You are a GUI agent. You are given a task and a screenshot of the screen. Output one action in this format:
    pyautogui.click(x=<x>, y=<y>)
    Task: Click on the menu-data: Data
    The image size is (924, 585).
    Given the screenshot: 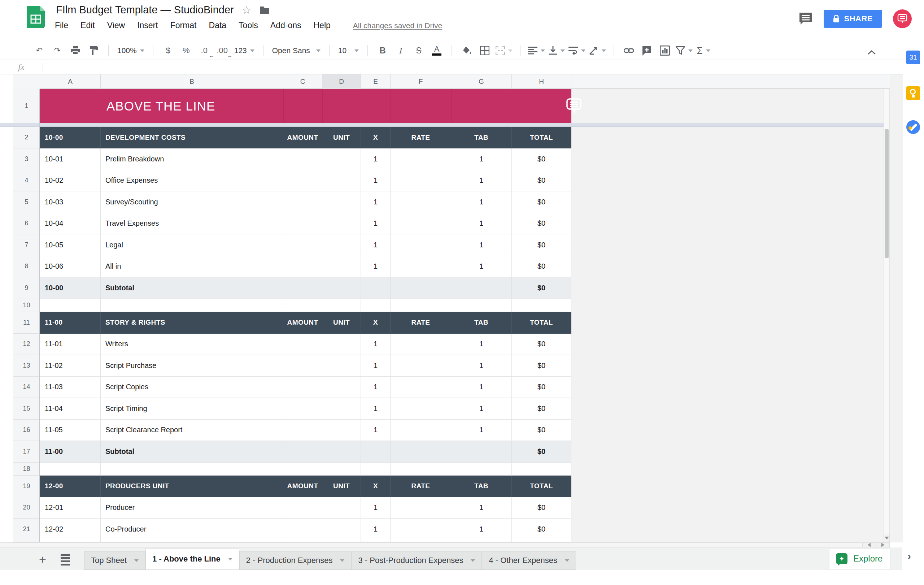 What is the action you would take?
    pyautogui.click(x=218, y=25)
    